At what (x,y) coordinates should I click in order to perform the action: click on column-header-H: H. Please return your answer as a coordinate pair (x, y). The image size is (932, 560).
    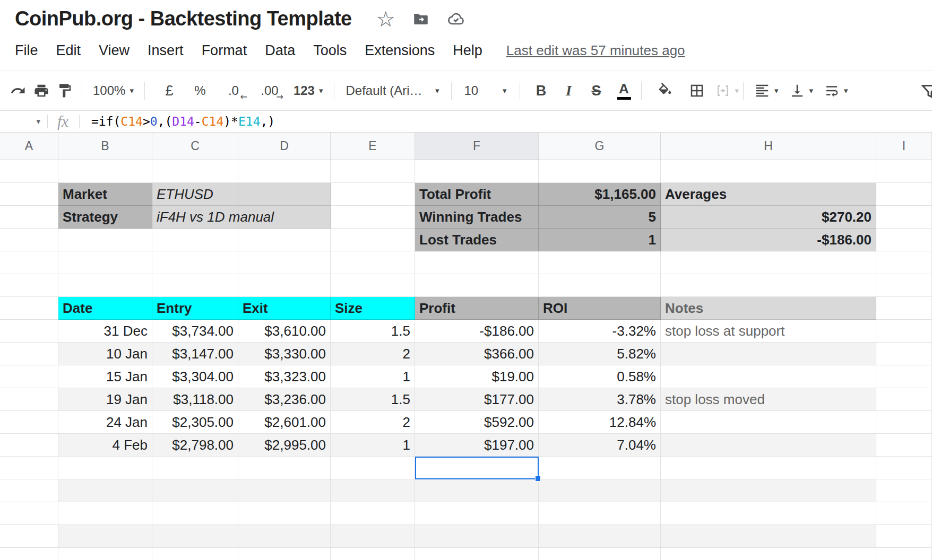
    Looking at the image, I should click on (769, 146).